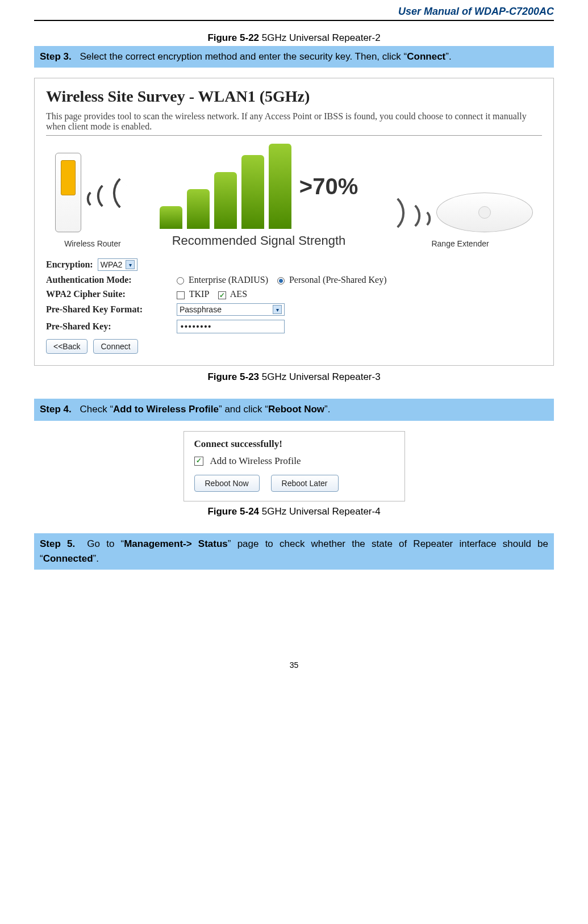 The height and width of the screenshot is (924, 588). What do you see at coordinates (111, 310) in the screenshot?
I see `pskfmt-label: Pre-Shared Key Format:` at bounding box center [111, 310].